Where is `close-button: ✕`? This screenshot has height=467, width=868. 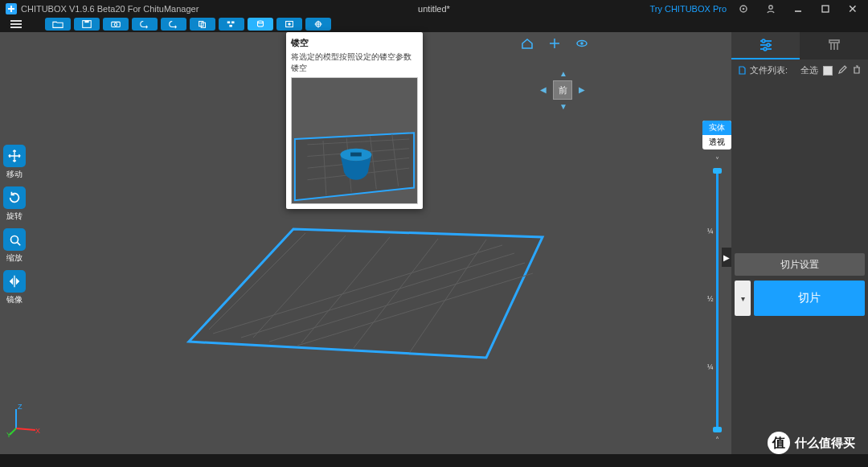
close-button: ✕ is located at coordinates (853, 9).